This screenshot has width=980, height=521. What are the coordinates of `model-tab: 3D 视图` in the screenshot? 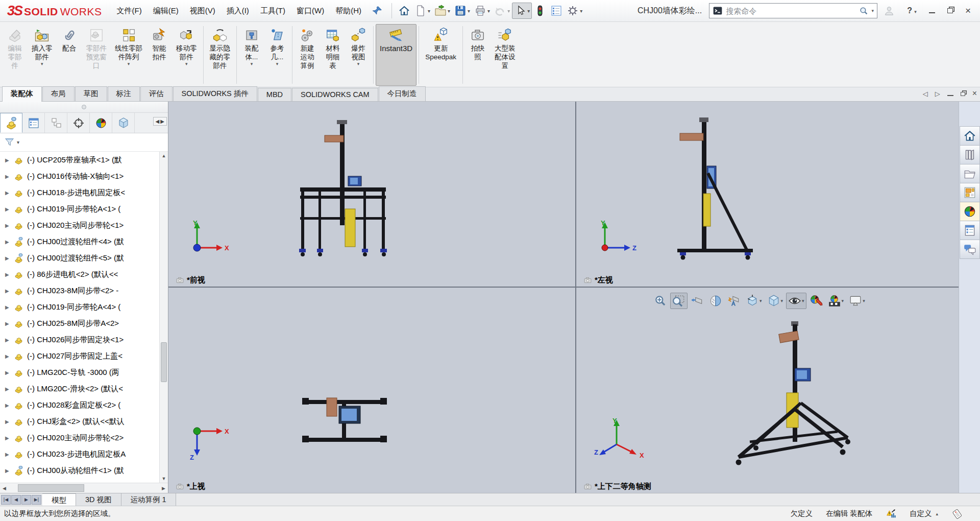 It's located at (99, 500).